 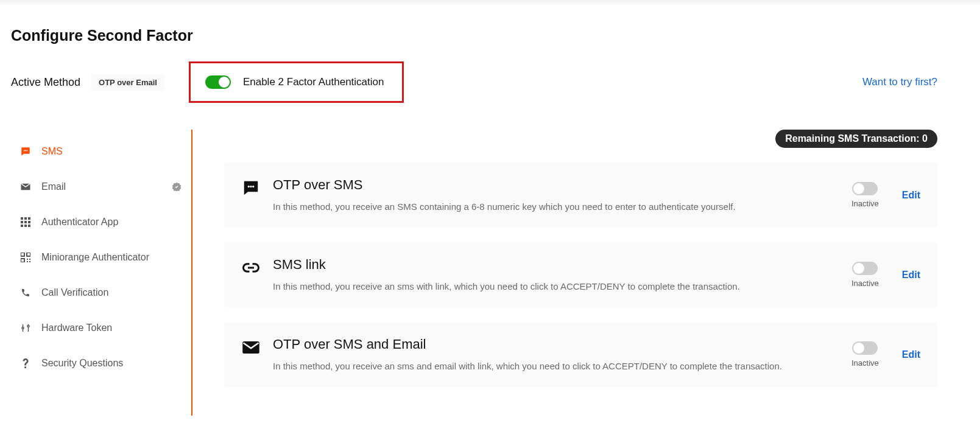 I want to click on sidebar-item-miniorange-authenticator: Miniorange Authenticator, so click(x=98, y=257).